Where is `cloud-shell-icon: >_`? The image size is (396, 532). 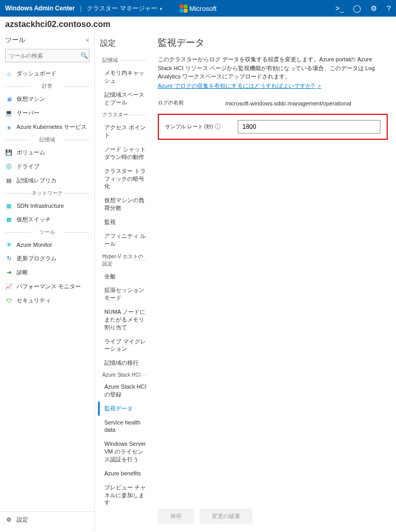 cloud-shell-icon: >_ is located at coordinates (339, 8).